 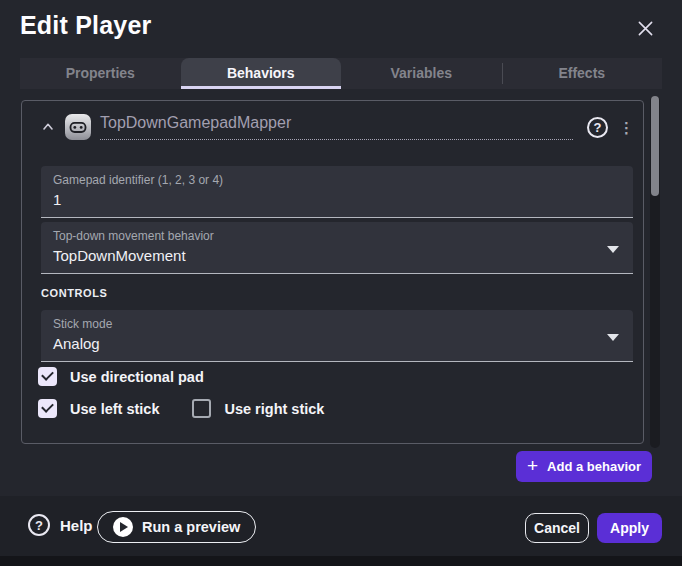 What do you see at coordinates (337, 324) in the screenshot?
I see `field-label: Stick mode` at bounding box center [337, 324].